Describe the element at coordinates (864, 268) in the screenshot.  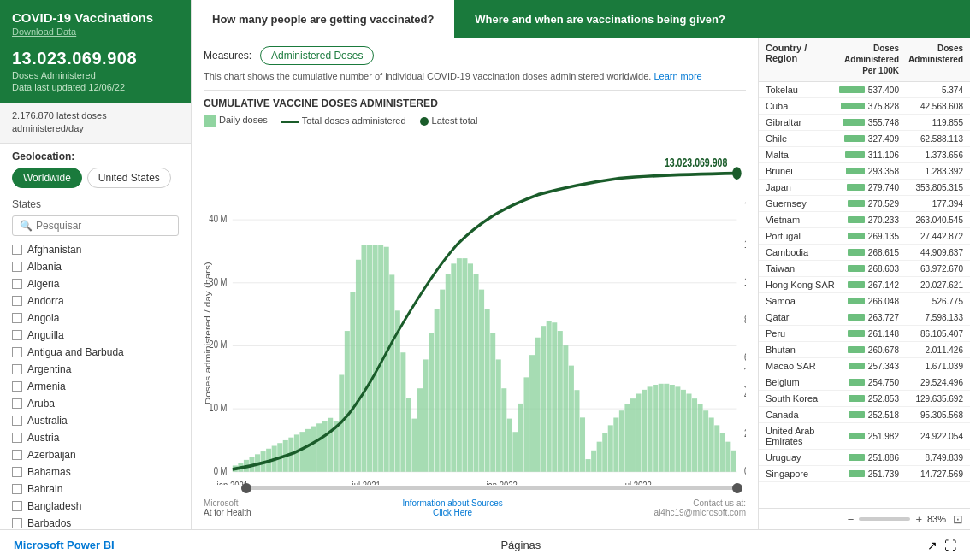
I see `table-row: Taiwan 268.603 63.972.670` at that location.